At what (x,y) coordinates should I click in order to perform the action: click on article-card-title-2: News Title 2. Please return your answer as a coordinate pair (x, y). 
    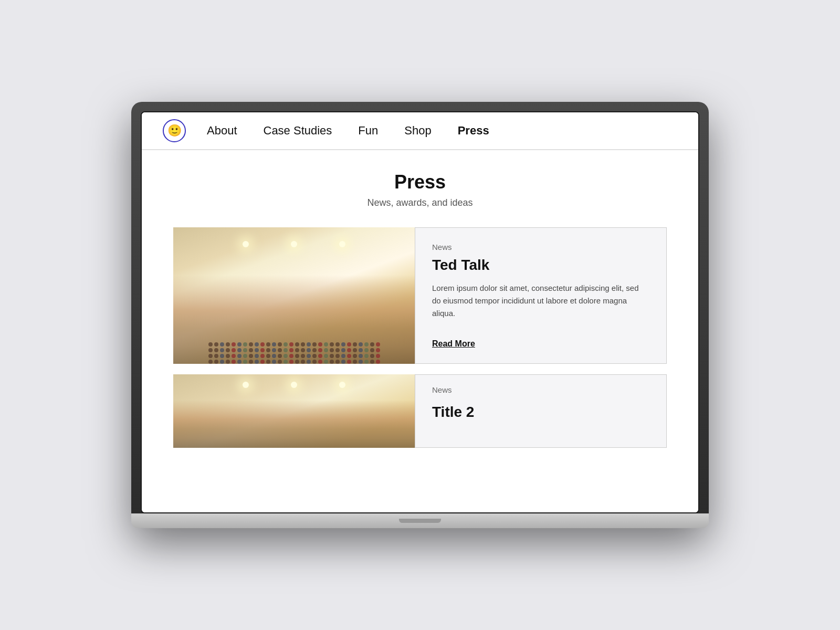
    Looking at the image, I should click on (420, 411).